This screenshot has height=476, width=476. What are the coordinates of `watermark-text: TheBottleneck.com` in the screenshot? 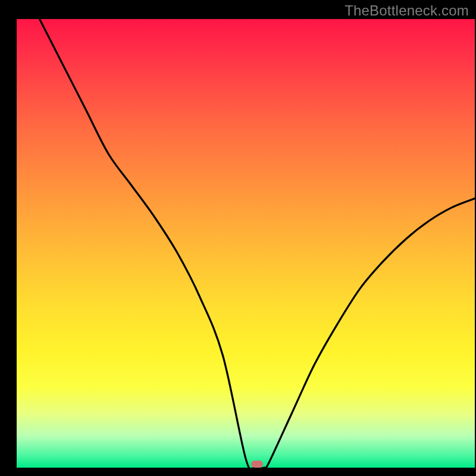 It's located at (407, 11).